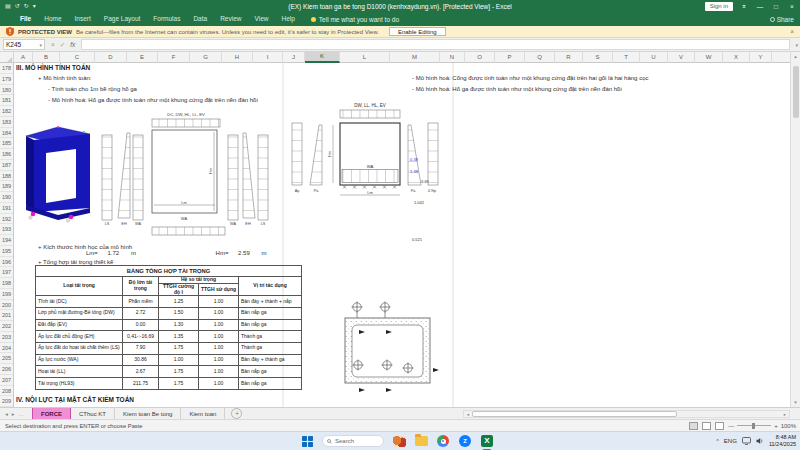  Describe the element at coordinates (111, 58) in the screenshot. I see `column-header-D: D` at that location.